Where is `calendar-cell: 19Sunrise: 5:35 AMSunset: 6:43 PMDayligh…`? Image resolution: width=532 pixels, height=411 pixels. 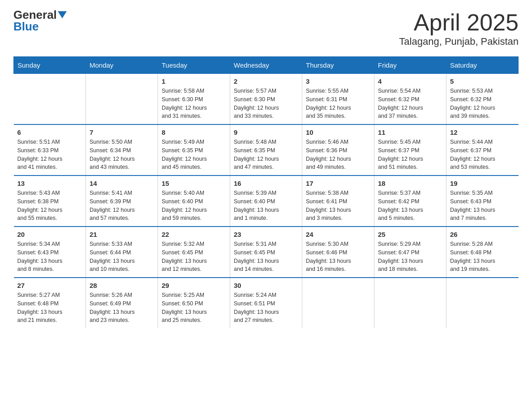 calendar-cell: 19Sunrise: 5:35 AMSunset: 6:43 PMDayligh… is located at coordinates (483, 201).